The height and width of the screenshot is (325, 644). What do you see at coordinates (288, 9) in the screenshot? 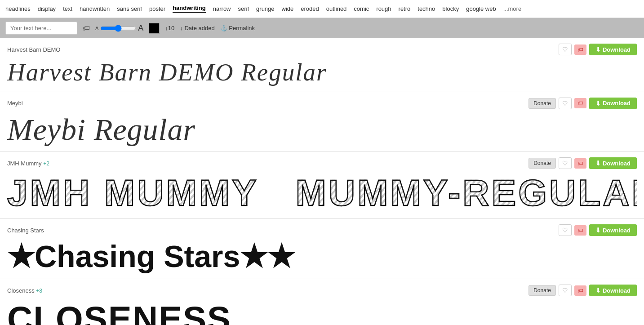
I see `nav-wide: wide` at bounding box center [288, 9].